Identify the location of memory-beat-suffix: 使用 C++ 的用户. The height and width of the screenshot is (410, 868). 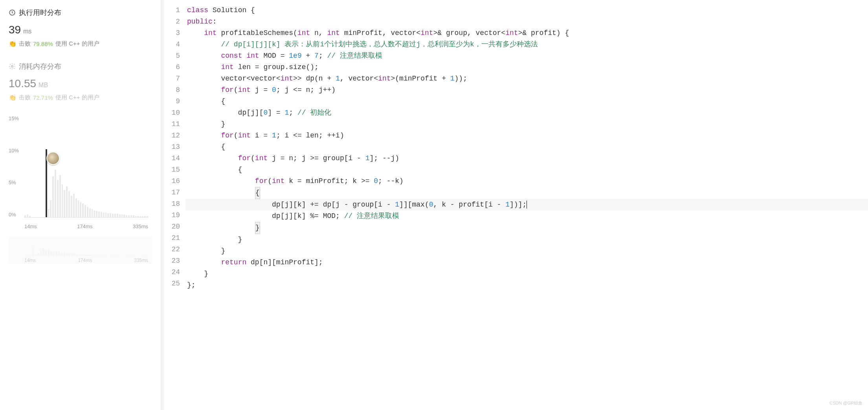
(77, 97).